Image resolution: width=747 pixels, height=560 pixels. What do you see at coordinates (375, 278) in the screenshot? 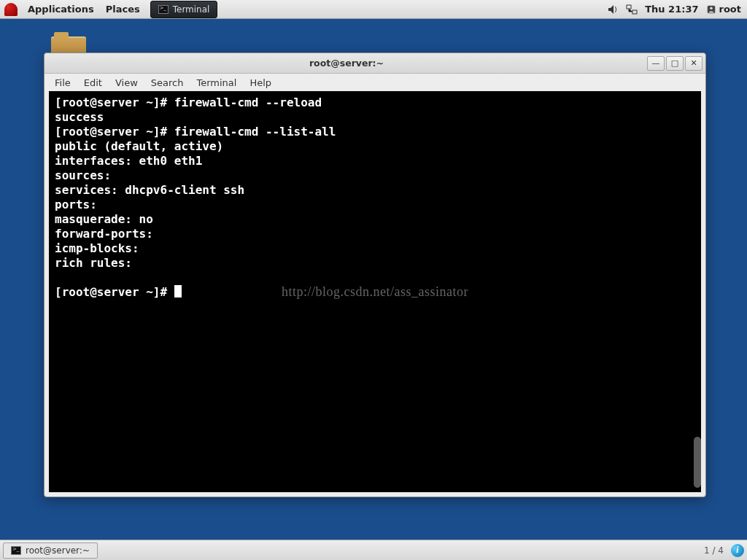
I see `terminal-line` at bounding box center [375, 278].